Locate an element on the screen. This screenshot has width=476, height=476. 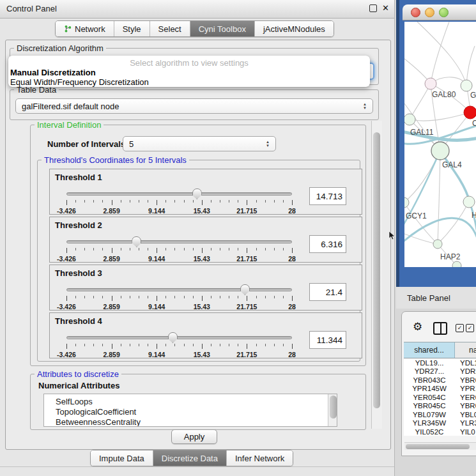
node-red-selected is located at coordinates (470, 112).